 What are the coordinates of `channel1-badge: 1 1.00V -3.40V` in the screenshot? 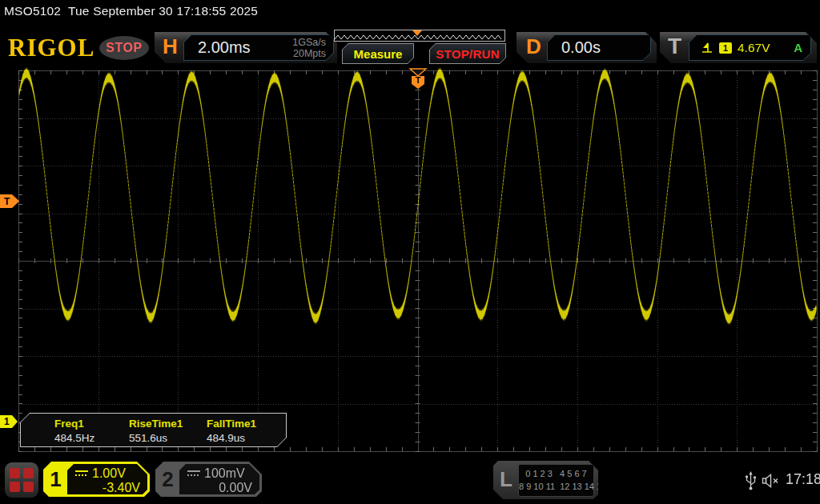 It's located at (96, 479).